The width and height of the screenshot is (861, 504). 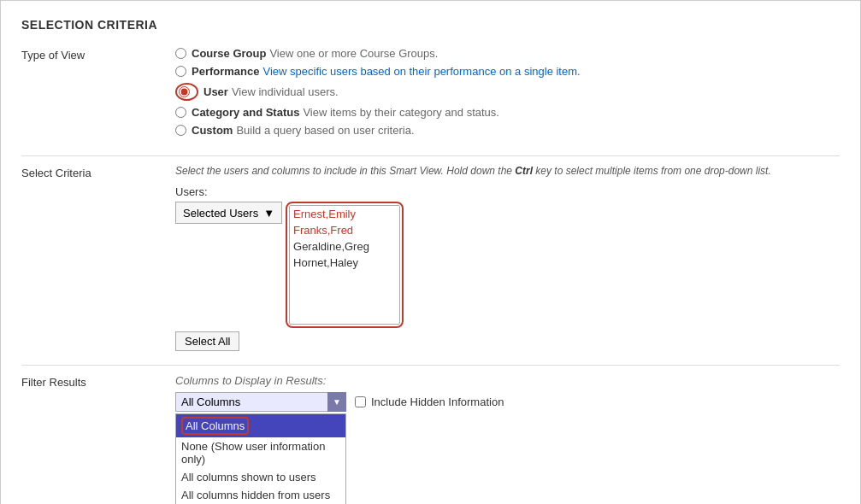 What do you see at coordinates (345, 214) in the screenshot?
I see `list-item: Ernest,Emily` at bounding box center [345, 214].